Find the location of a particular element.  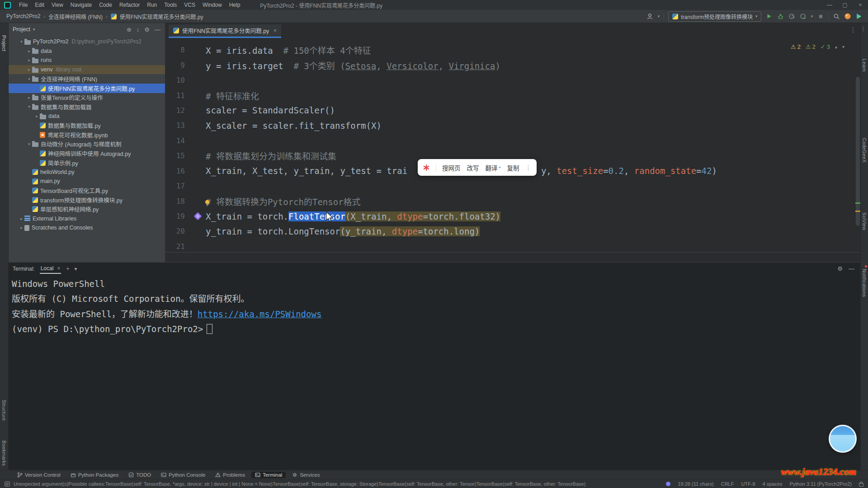

tree-item-tensor: ▸张量Tensor的定义与操作 is located at coordinates (87, 98).